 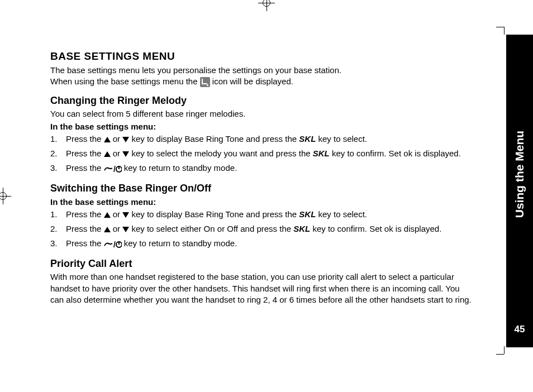 What do you see at coordinates (261, 101) in the screenshot?
I see `heading-ringer-melody: Changing the Ringer Melody` at bounding box center [261, 101].